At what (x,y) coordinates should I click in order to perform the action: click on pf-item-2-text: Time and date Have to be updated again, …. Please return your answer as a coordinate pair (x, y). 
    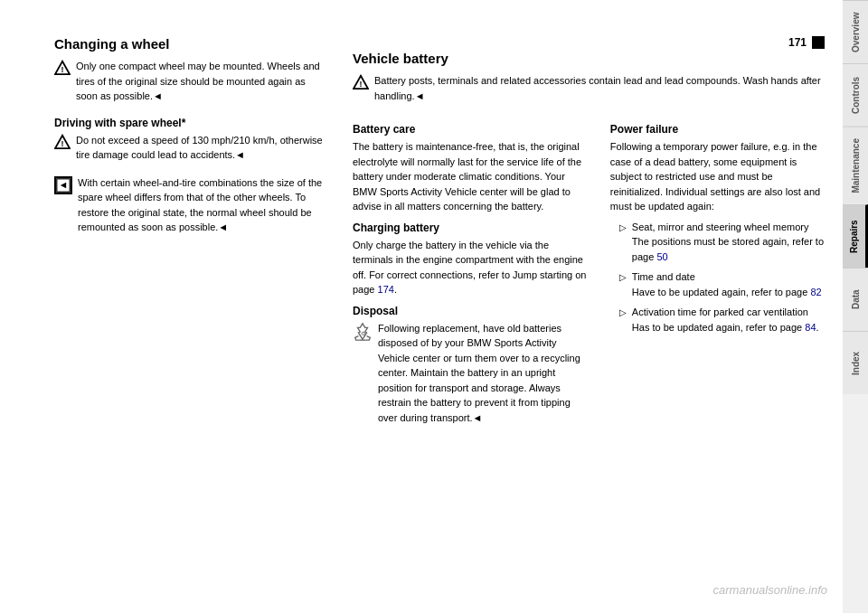
    Looking at the image, I should click on (727, 284).